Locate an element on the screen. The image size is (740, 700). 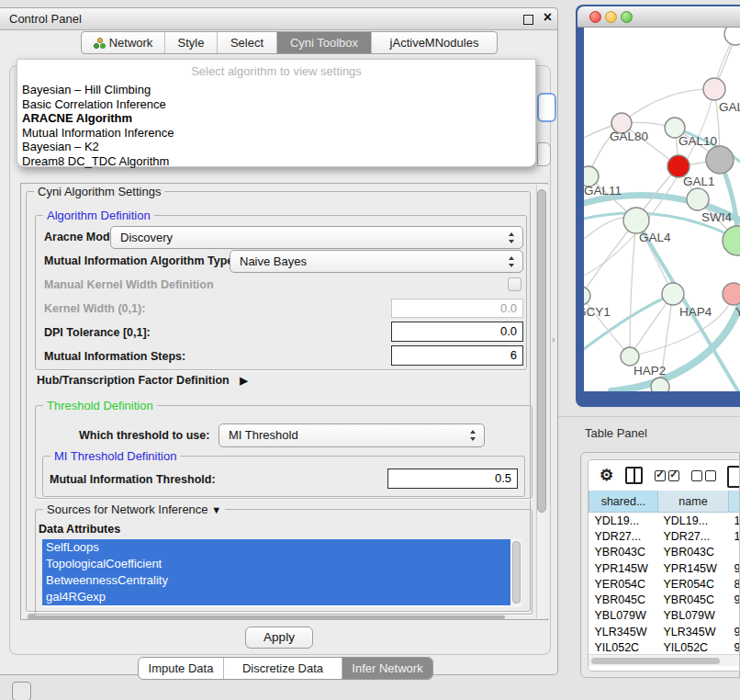
apply-button: Apply is located at coordinates (279, 638).